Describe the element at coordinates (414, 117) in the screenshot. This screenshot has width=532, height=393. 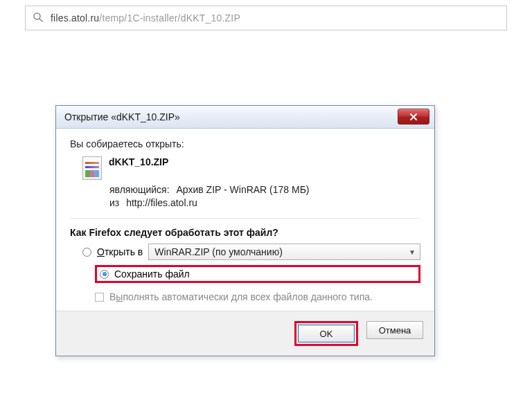
I see `close-icon` at that location.